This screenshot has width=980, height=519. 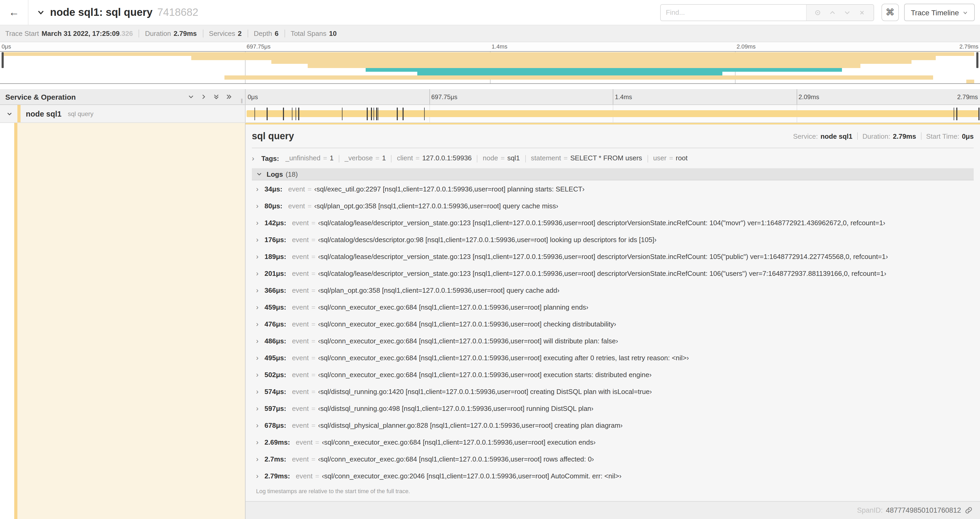 What do you see at coordinates (612, 174) in the screenshot?
I see `logs-section-header: Logs (18)` at bounding box center [612, 174].